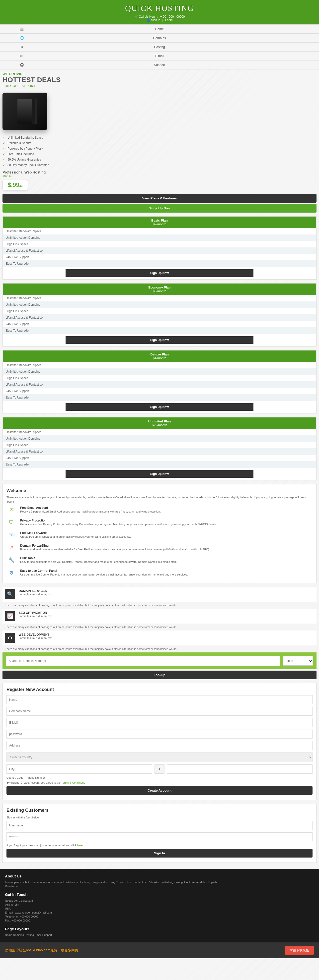  I want to click on footer-bar: 仿顶圆导社区bbs.xunlao.com免费下载更多网页 前往下载模板, so click(160, 950).